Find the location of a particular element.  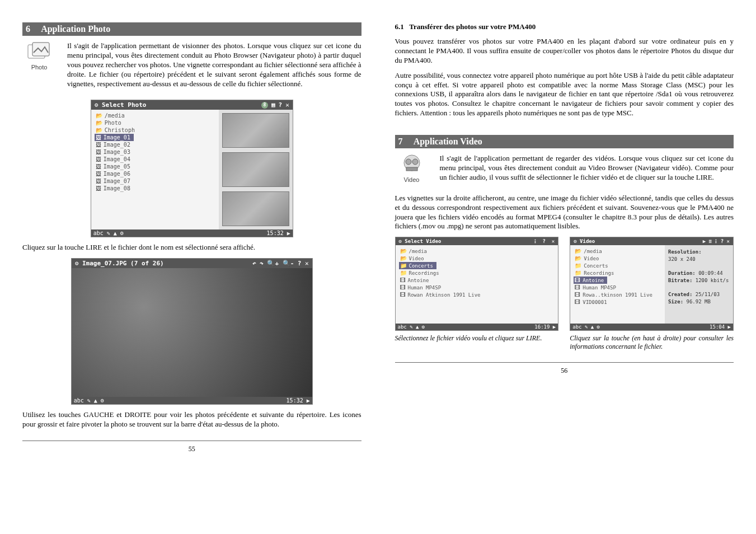

select-video-header-icons: ⫶ ? ✕ is located at coordinates (544, 241).